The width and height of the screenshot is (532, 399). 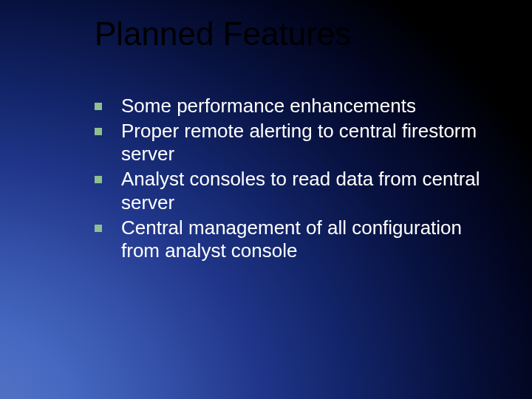 I want to click on slide-title: Planned Features, so click(x=299, y=34).